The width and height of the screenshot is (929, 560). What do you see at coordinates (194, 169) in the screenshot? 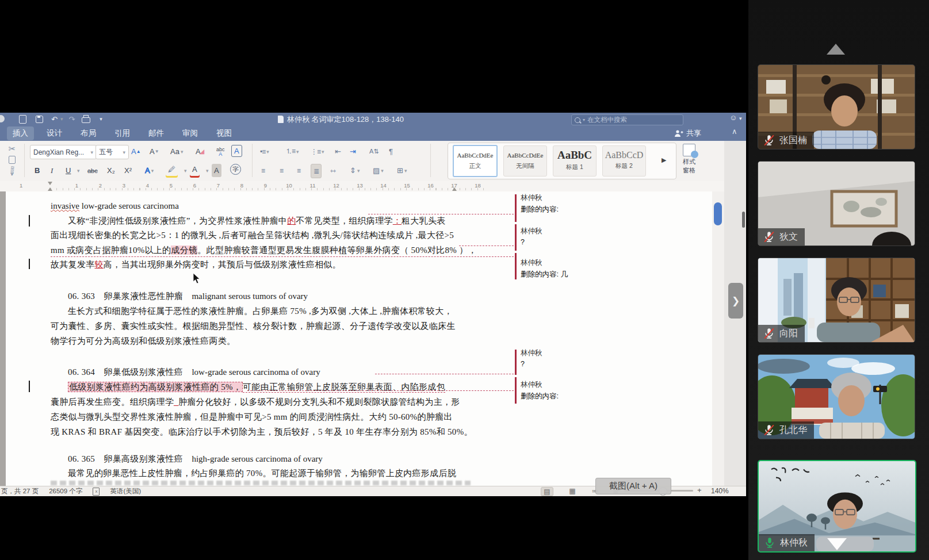
I see `font-color-button: A` at bounding box center [194, 169].